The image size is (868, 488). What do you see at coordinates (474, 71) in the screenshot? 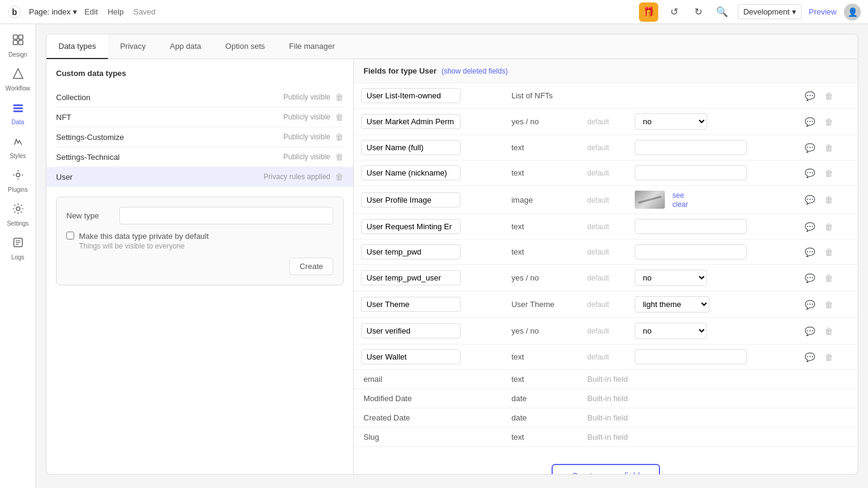
I see `show-deleted-link: (show deleted fields)` at bounding box center [474, 71].